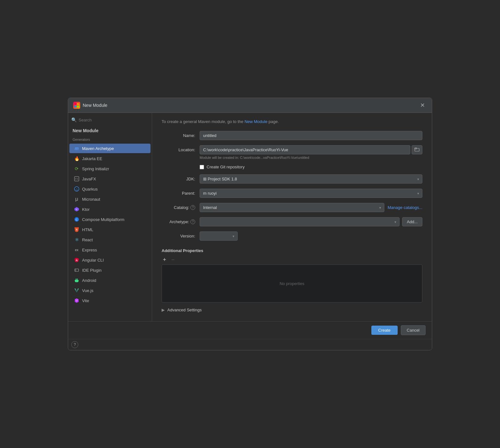 This screenshot has height=448, width=500. I want to click on search-input, so click(113, 120).